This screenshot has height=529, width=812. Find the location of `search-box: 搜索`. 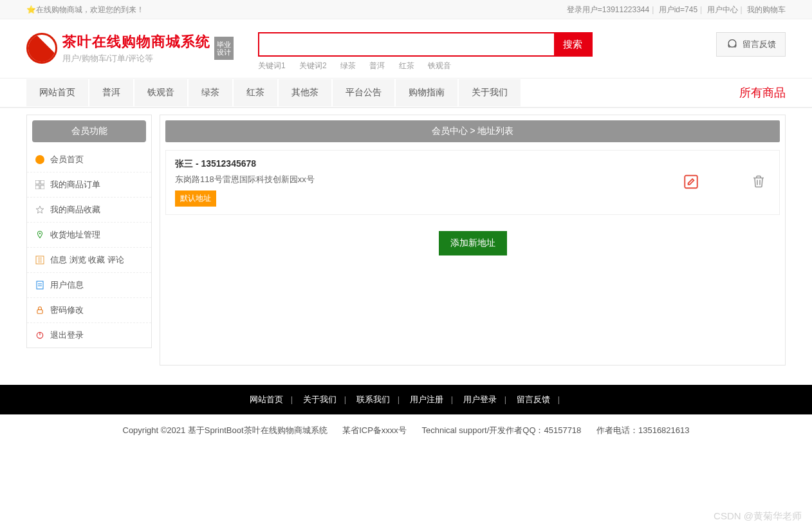

search-box: 搜索 is located at coordinates (425, 44).